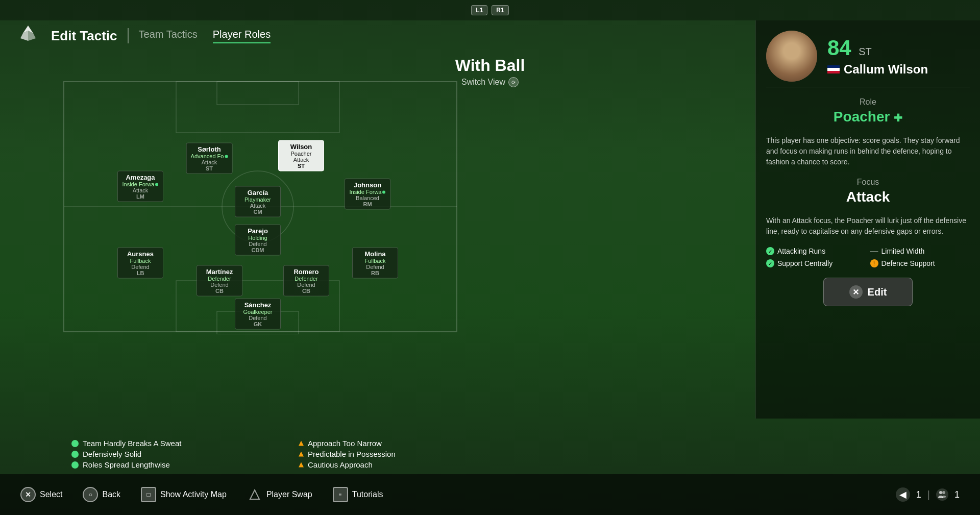 The width and height of the screenshot is (980, 515). I want to click on nav-tabs: Team Tactics Player Roles, so click(205, 36).